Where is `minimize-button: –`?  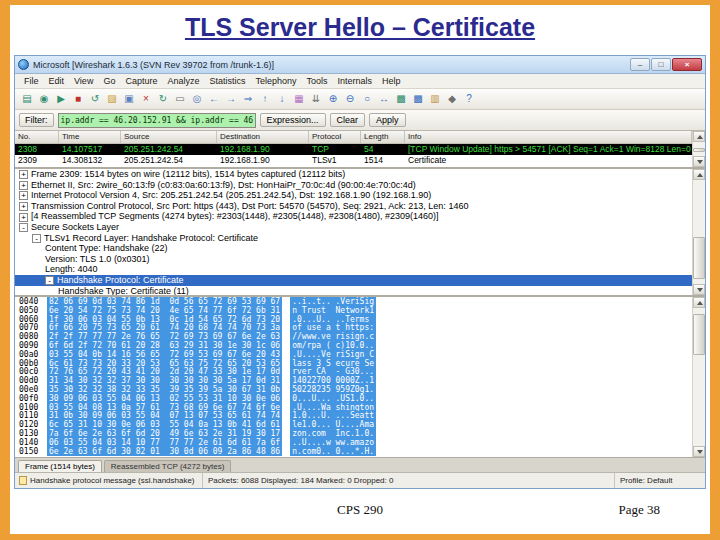 minimize-button: – is located at coordinates (640, 64).